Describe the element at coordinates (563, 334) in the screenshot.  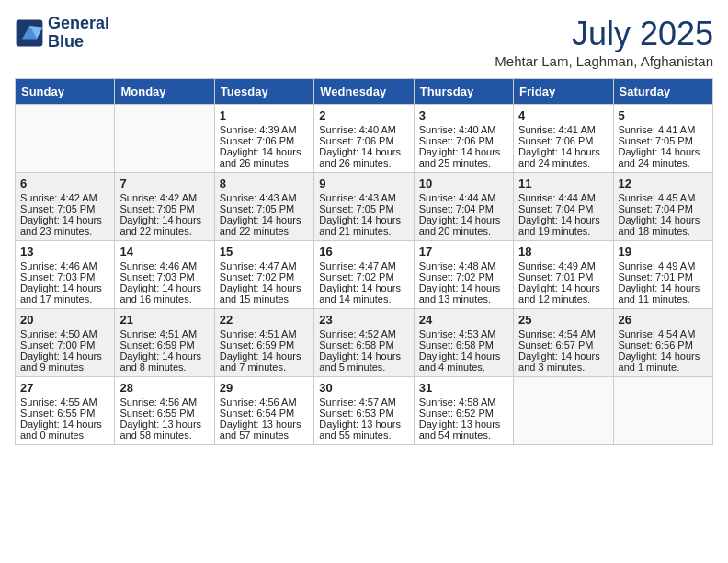
I see `sunrise-time: Sunrise: 4:54 AM` at that location.